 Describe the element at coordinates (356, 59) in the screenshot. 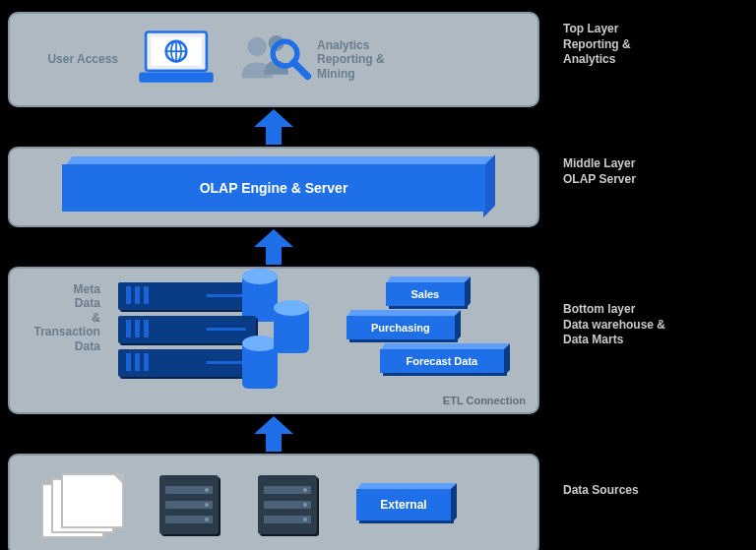

I see `analytics-label-2: Reporting &` at that location.